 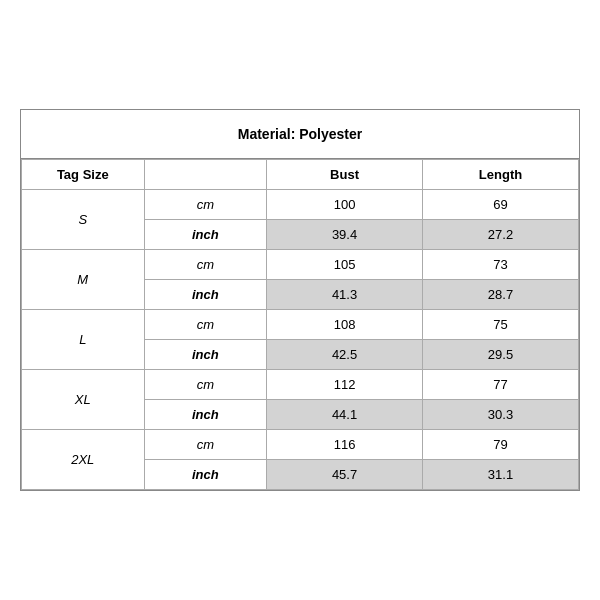 What do you see at coordinates (345, 475) in the screenshot?
I see `bust-inch-value: 45.7` at bounding box center [345, 475].